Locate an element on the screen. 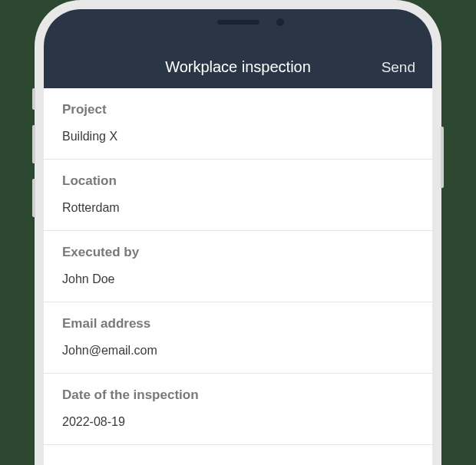 The image size is (476, 465). field-label: Location is located at coordinates (238, 181).